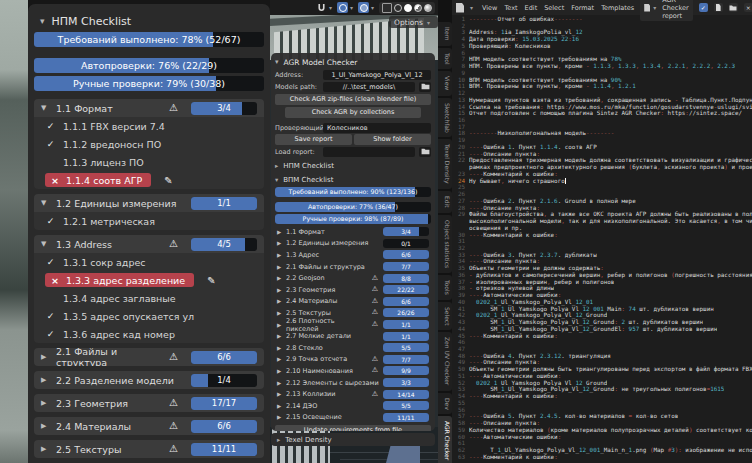 The image size is (752, 463). What do you see at coordinates (582, 8) in the screenshot?
I see `menu-format: Format` at bounding box center [582, 8].